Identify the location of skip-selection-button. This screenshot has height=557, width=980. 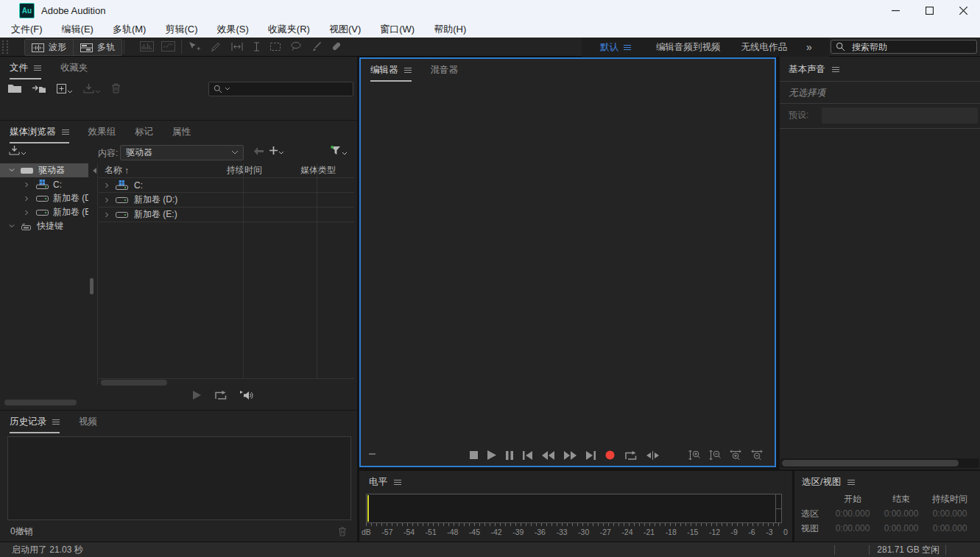
(652, 455).